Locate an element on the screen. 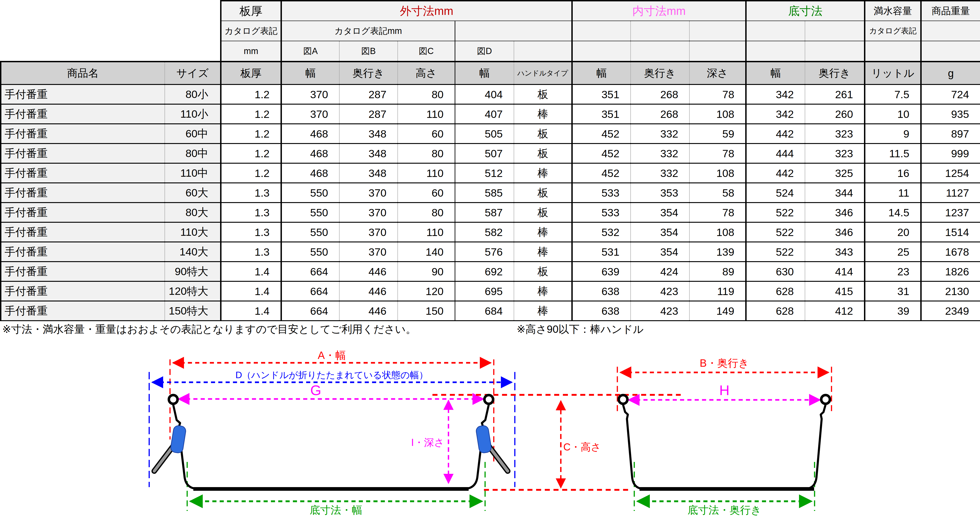  inner-depth: 423 is located at coordinates (660, 291).